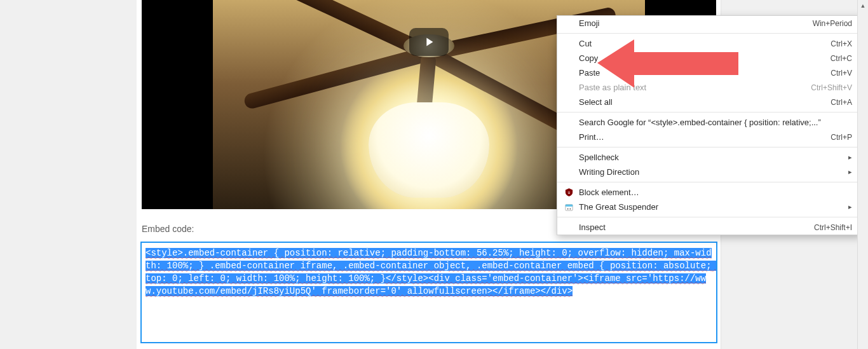 The image size is (868, 349). What do you see at coordinates (863, 174) in the screenshot?
I see `vertical-scrollbar: ▲` at bounding box center [863, 174].